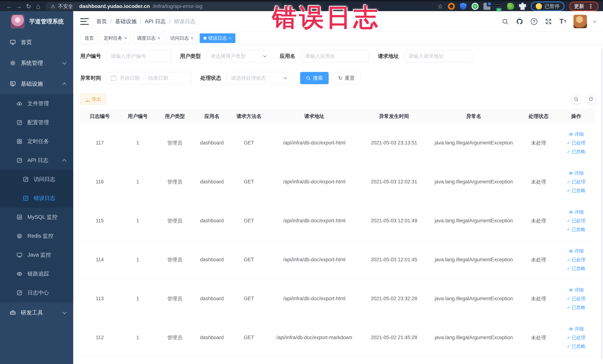 The image size is (603, 364). I want to click on sidebar-item-api-log: API 日志, so click(37, 161).